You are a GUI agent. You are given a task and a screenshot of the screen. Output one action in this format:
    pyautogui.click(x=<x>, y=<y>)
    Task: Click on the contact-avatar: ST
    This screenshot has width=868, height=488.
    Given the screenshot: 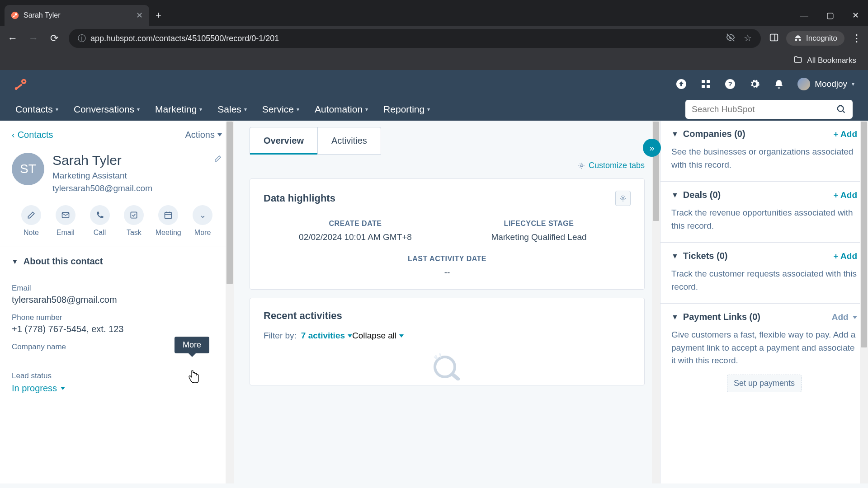 What is the action you would take?
    pyautogui.click(x=28, y=169)
    